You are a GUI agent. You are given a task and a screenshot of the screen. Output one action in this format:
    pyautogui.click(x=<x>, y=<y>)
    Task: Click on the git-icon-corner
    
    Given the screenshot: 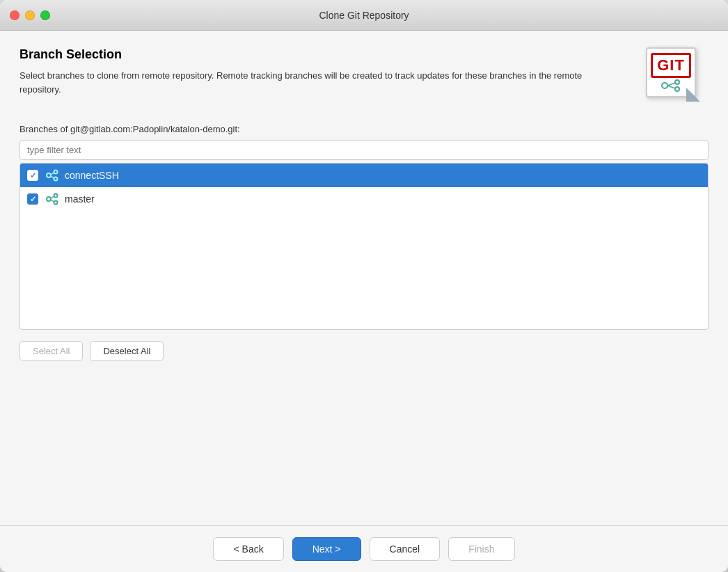 What is the action you would take?
    pyautogui.click(x=693, y=95)
    